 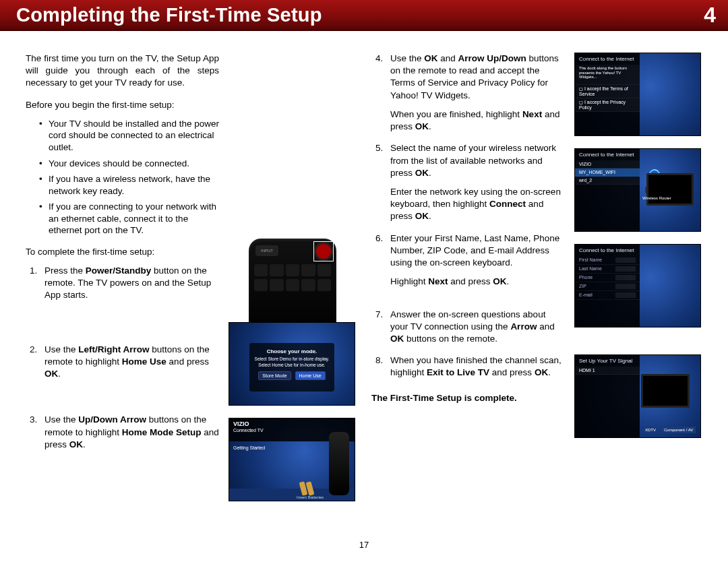 I want to click on prereq-item: Your devices should be connected., so click(x=129, y=164).